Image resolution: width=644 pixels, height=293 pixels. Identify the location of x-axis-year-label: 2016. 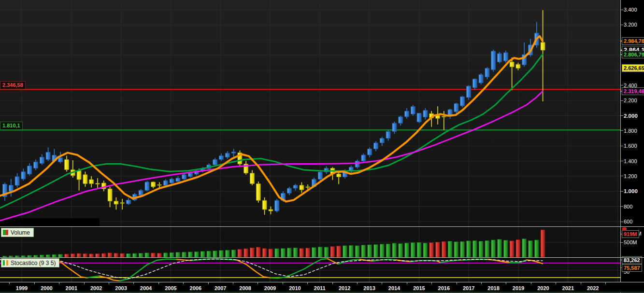
(444, 288).